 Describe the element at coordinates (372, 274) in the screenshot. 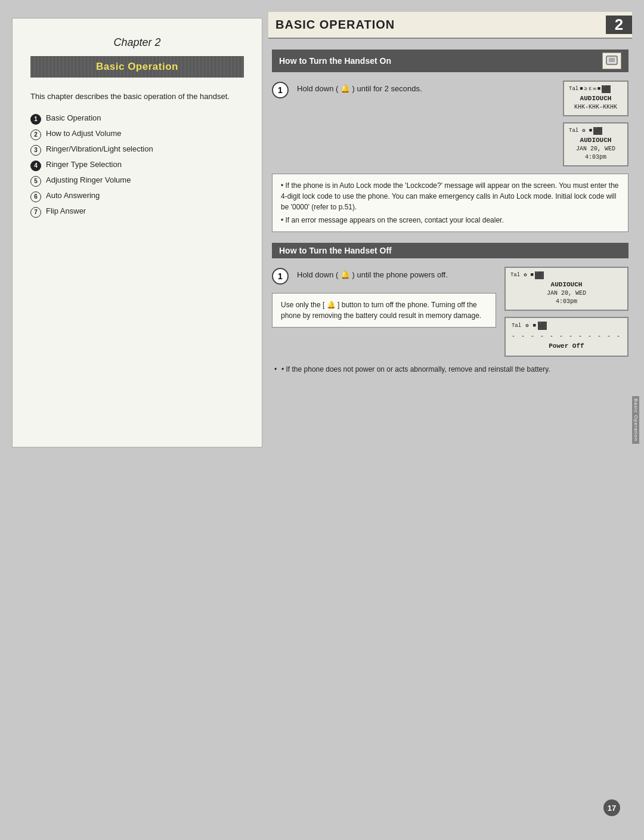

I see `turn-off-step1-text: Hold down ( 🔔 ) until the phone powers o…` at that location.